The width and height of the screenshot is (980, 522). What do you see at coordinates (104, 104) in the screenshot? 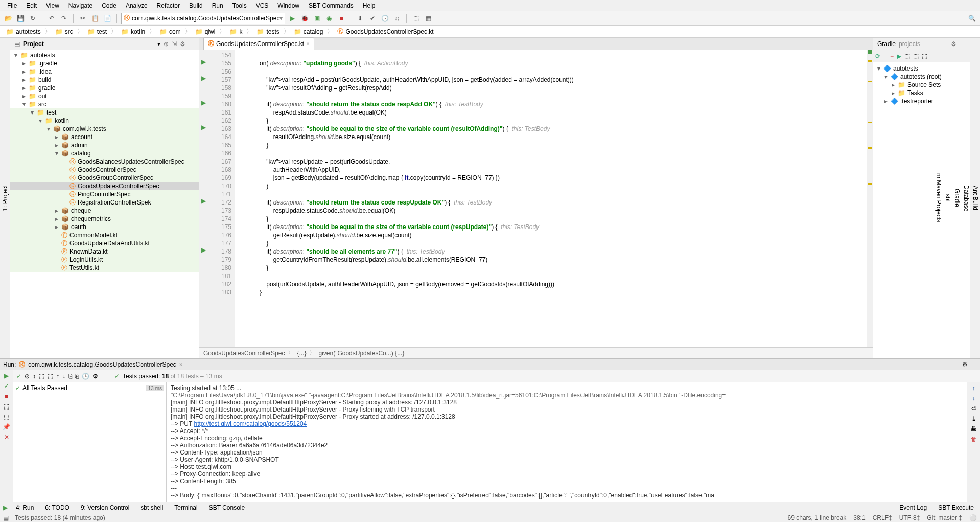
I see `tree-item: ▾📁src` at bounding box center [104, 104].